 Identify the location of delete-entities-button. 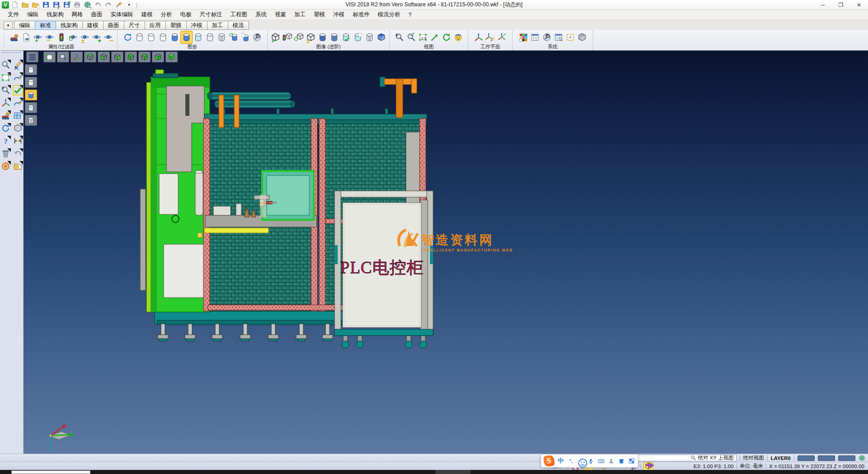
(5, 154).